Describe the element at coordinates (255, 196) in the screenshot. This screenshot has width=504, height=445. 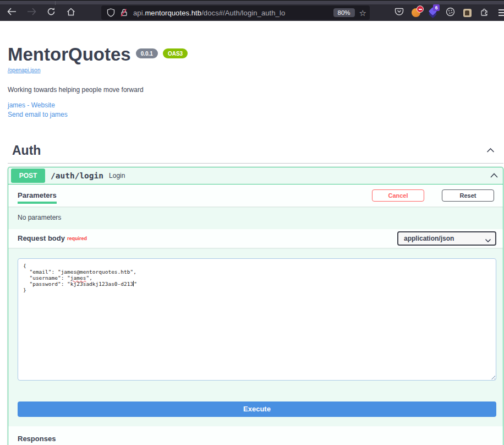
I see `parameters-header: Parameters Cancel Reset` at that location.